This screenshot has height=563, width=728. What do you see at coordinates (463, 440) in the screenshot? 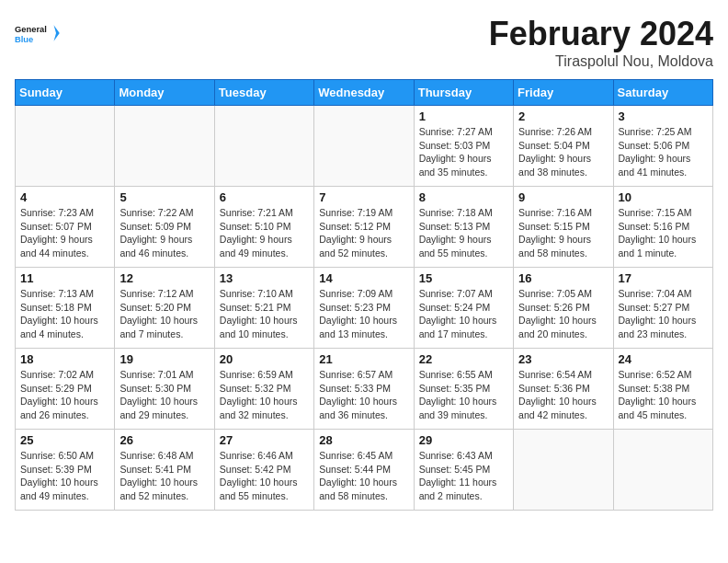
I see `day-number: 29` at bounding box center [463, 440].